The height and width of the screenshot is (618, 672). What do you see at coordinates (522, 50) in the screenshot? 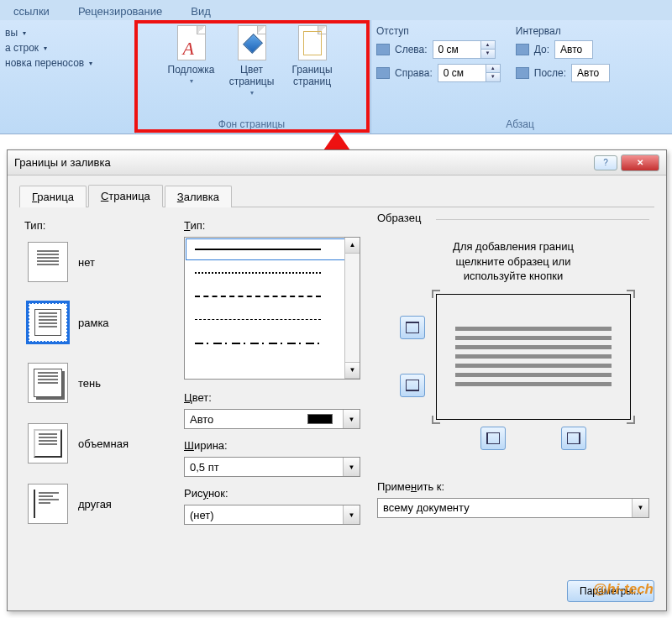
I see `spacing-before-icon` at bounding box center [522, 50].